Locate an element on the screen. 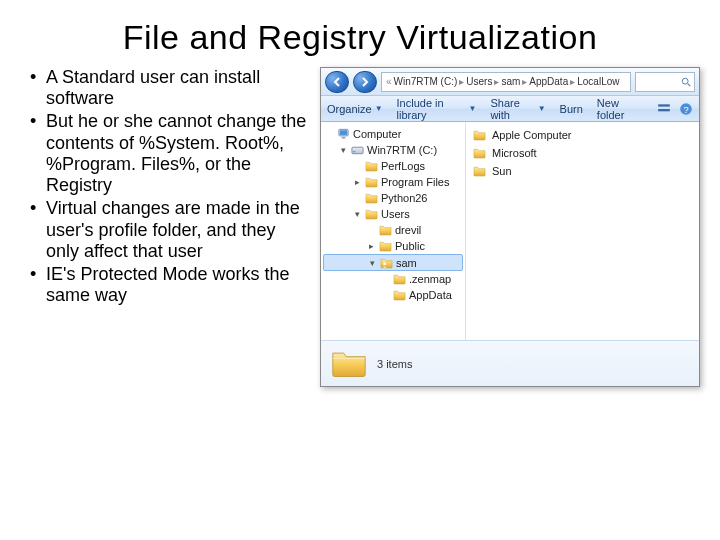 This screenshot has width=720, height=540. tree-node: Computer is located at coordinates (393, 134).